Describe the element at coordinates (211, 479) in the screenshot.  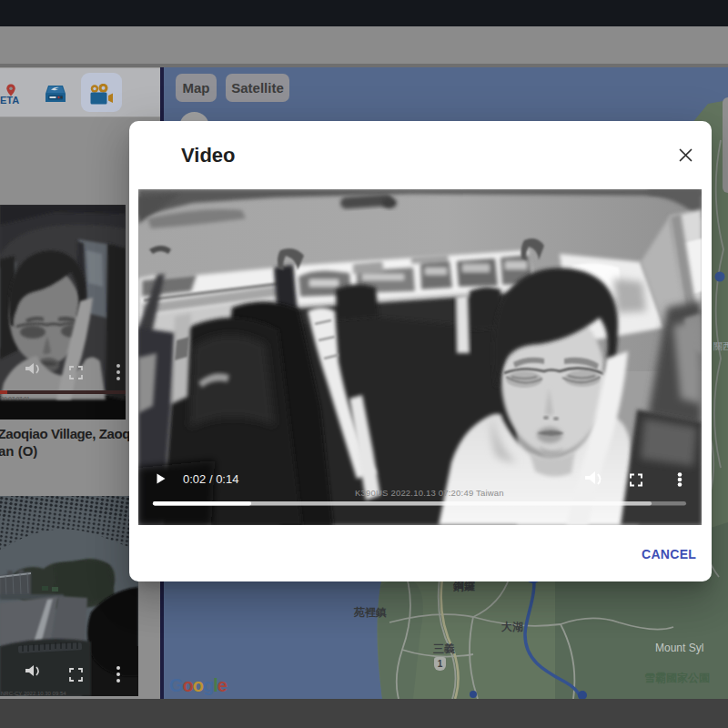
I see `svg-text: 0:02 / 0:14` at that location.